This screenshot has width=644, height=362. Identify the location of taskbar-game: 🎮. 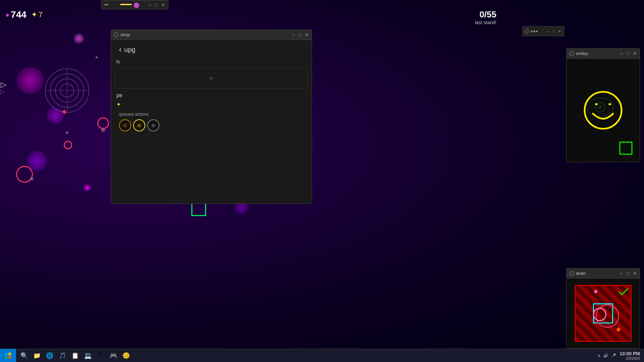
(113, 356).